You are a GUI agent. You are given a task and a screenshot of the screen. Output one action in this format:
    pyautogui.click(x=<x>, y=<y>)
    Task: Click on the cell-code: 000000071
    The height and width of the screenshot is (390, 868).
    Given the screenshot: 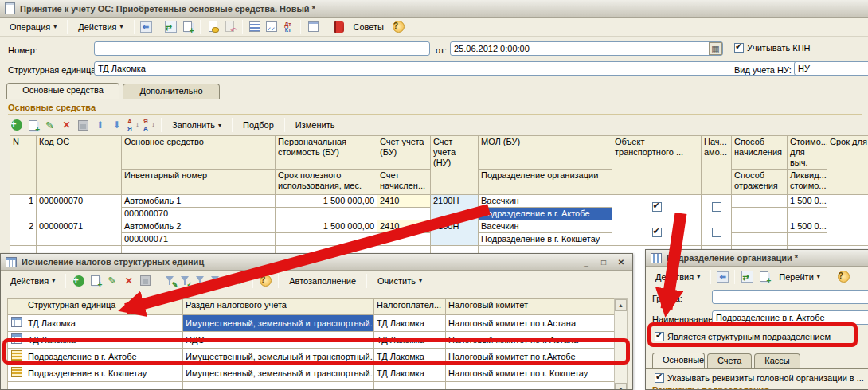 What is the action you would take?
    pyautogui.click(x=80, y=233)
    